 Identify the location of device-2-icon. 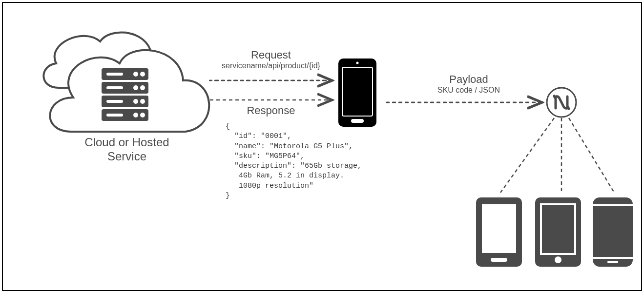
(558, 232).